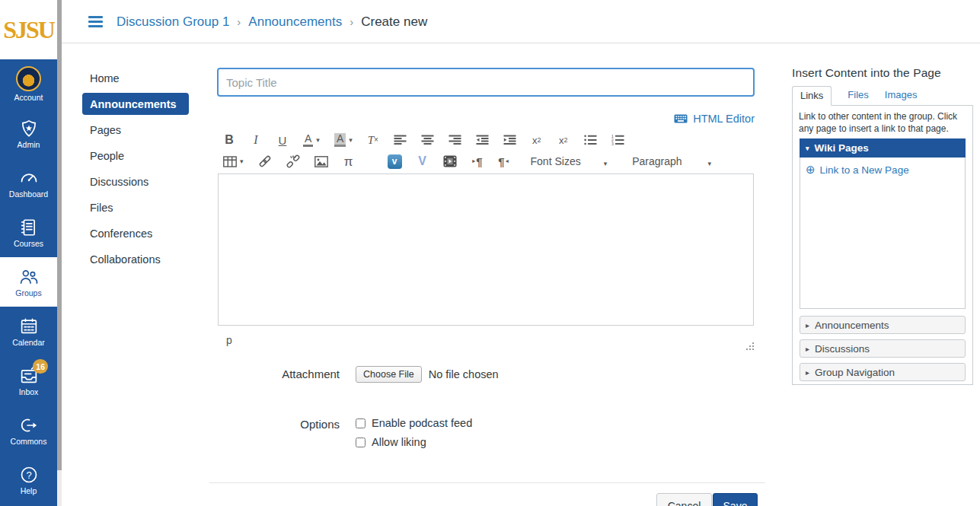 The height and width of the screenshot is (506, 980). I want to click on insert-equation-button: π, so click(349, 161).